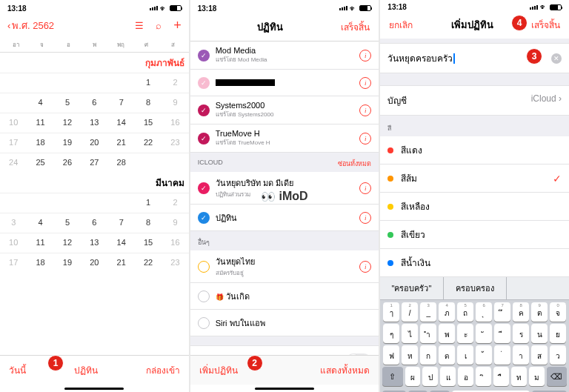 Image resolution: width=569 pixels, height=392 pixels. What do you see at coordinates (502, 312) in the screenshot?
I see `key: 7ึ` at bounding box center [502, 312].